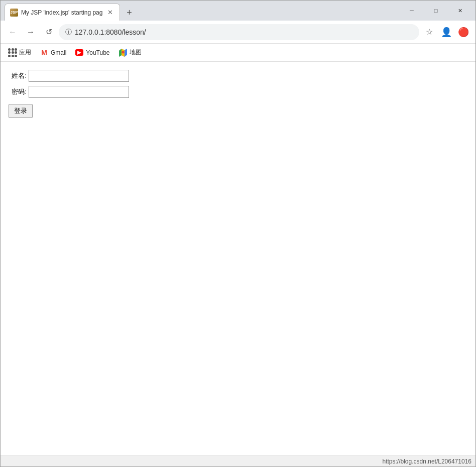 The height and width of the screenshot is (467, 476). Describe the element at coordinates (463, 32) in the screenshot. I see `extension-button: 🔴` at that location.